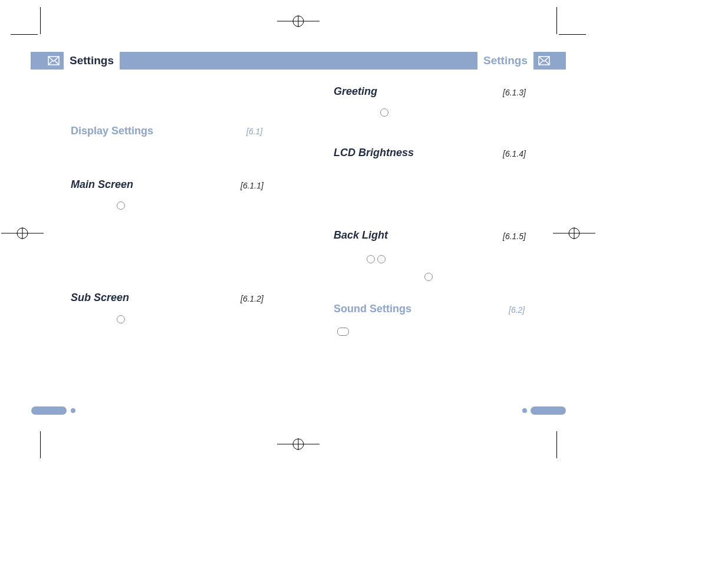 This screenshot has width=728, height=562. I want to click on section-sound-settings: Sound Settings, so click(373, 309).